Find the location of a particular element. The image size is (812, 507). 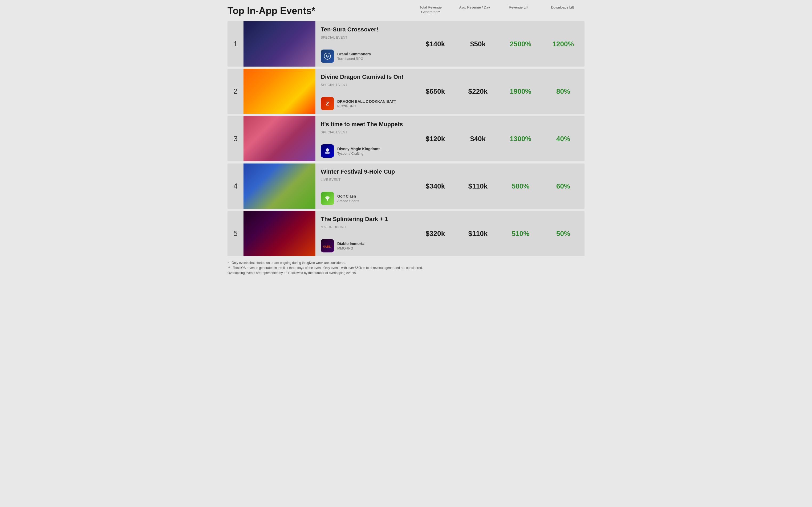

game-info-4: Golf Clash Arcade Sports is located at coordinates (365, 199).